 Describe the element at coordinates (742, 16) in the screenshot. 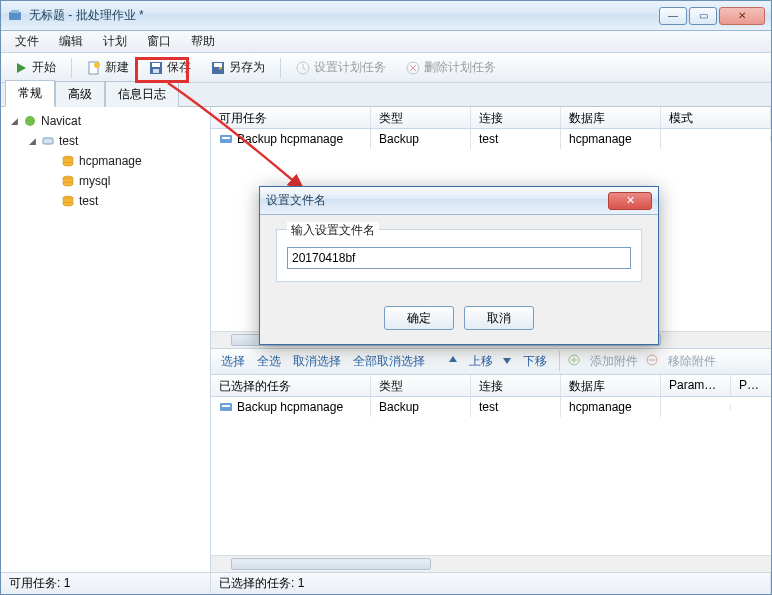

I see `close-button: ✕` at that location.